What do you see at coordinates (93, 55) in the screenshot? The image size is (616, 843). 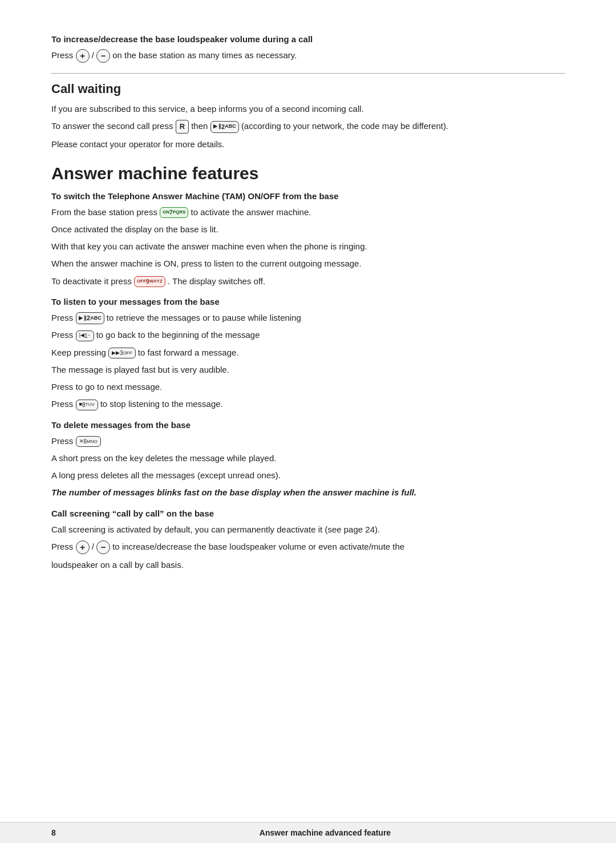 I see `slash-label: /` at bounding box center [93, 55].